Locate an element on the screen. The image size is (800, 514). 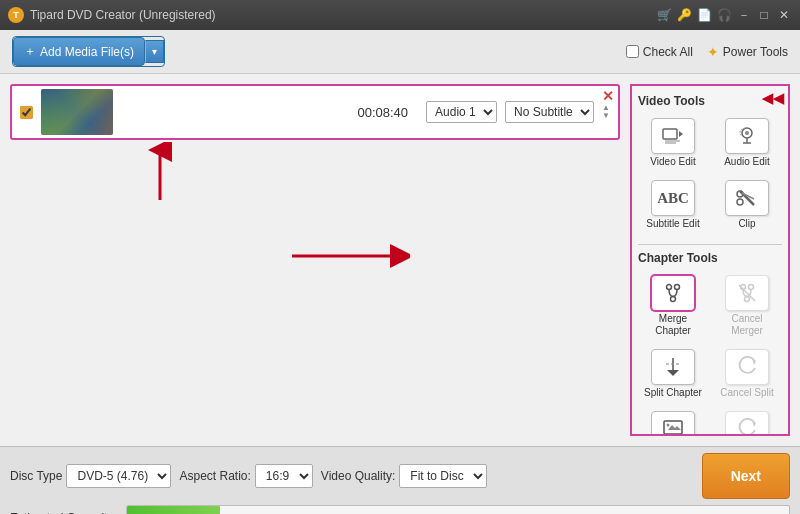
cancel-merger-button: Cancel Merger is located at coordinates (747, 306).